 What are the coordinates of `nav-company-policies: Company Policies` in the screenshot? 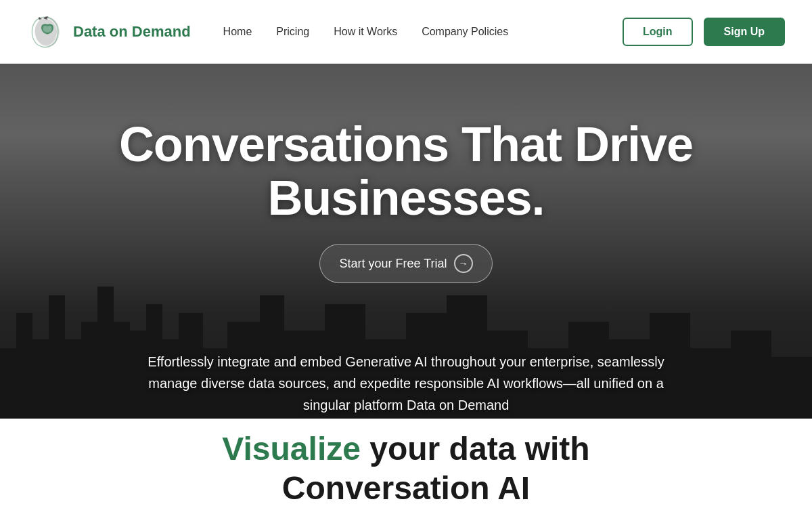 It's located at (465, 32).